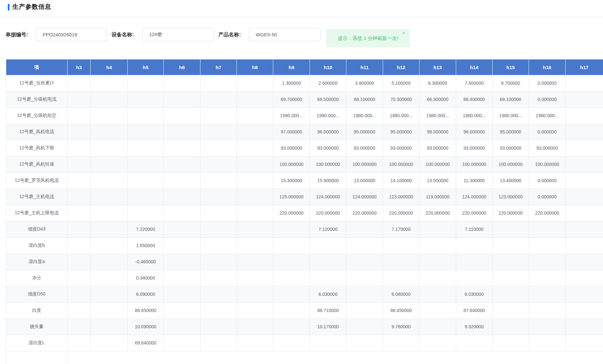 The width and height of the screenshot is (603, 364). Describe the element at coordinates (146, 245) in the screenshot. I see `table-cell: 1.650000` at that location.